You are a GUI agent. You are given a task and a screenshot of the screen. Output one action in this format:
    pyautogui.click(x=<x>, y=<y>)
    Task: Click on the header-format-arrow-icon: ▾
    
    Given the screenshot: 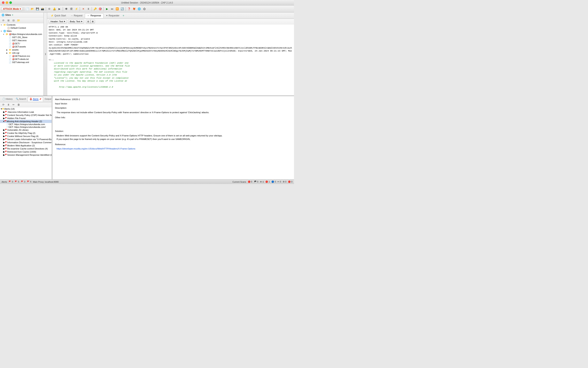 What is the action you would take?
    pyautogui.click(x=65, y=21)
    